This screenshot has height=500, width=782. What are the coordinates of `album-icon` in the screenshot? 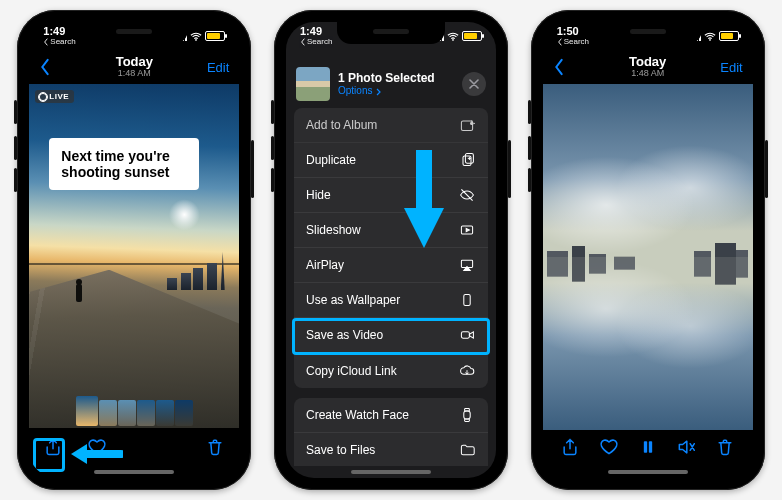 It's located at (467, 125).